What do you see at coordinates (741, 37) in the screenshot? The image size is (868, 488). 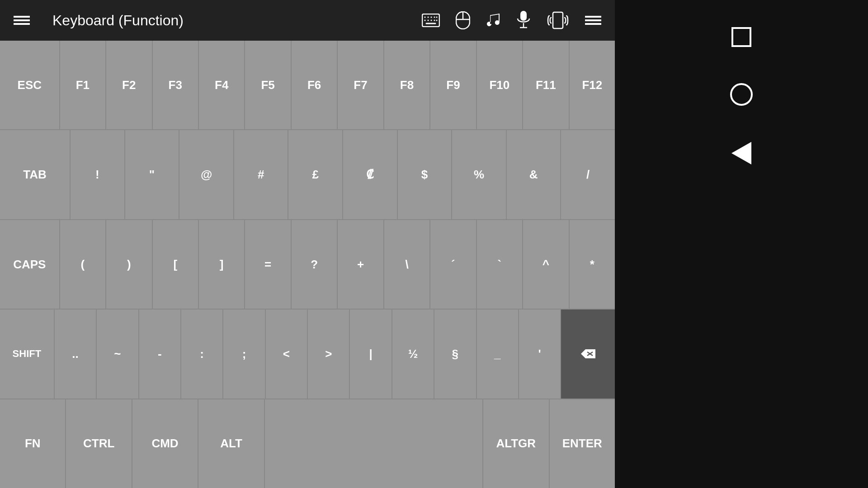 I see `square-button` at bounding box center [741, 37].